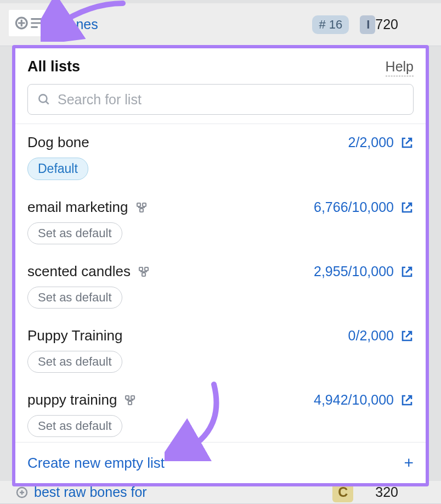 The image size is (441, 504). What do you see at coordinates (79, 271) in the screenshot?
I see `list-name: scented candles` at bounding box center [79, 271].